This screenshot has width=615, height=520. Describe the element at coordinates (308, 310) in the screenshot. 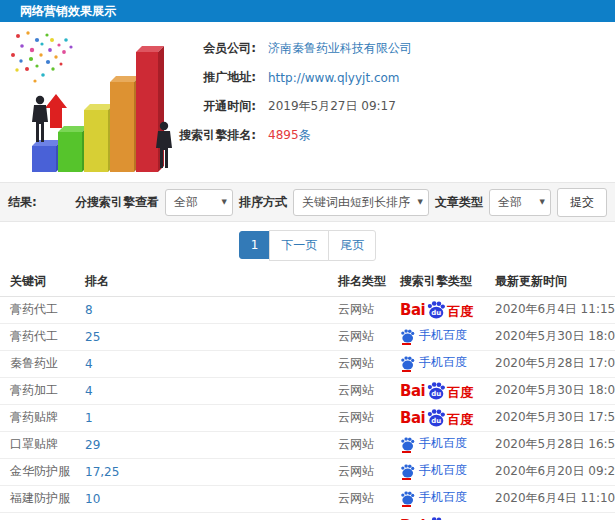

I see `table-row: 膏药代工 8 云网站 Bai du 百度 2020年6月4日 11:15` at that location.